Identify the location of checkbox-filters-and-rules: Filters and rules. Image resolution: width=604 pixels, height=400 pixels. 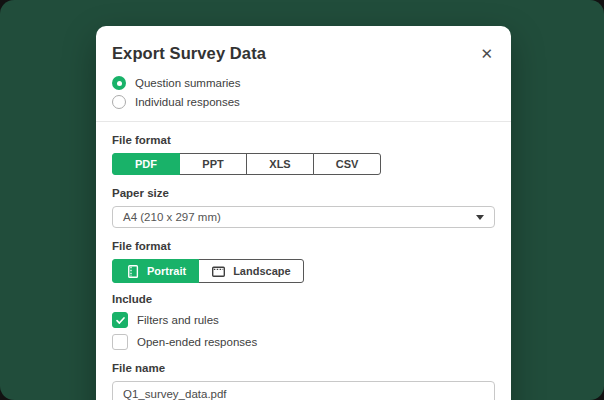
(304, 320).